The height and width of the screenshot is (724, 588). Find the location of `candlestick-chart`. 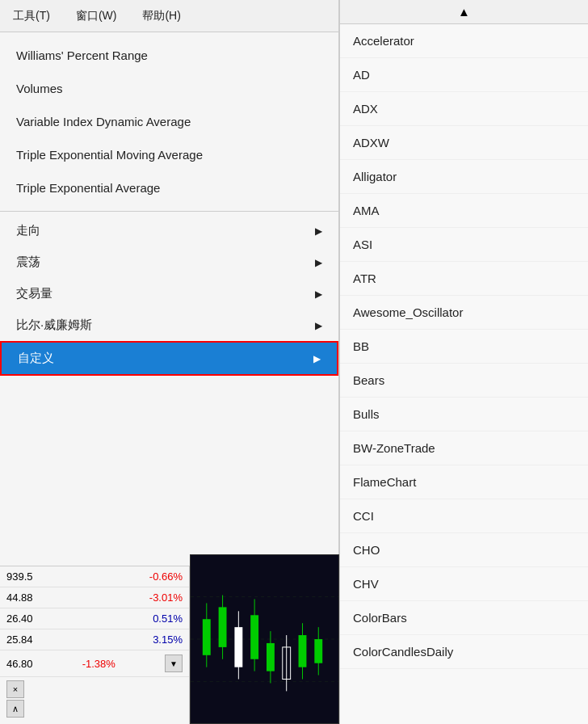

candlestick-chart is located at coordinates (265, 639).